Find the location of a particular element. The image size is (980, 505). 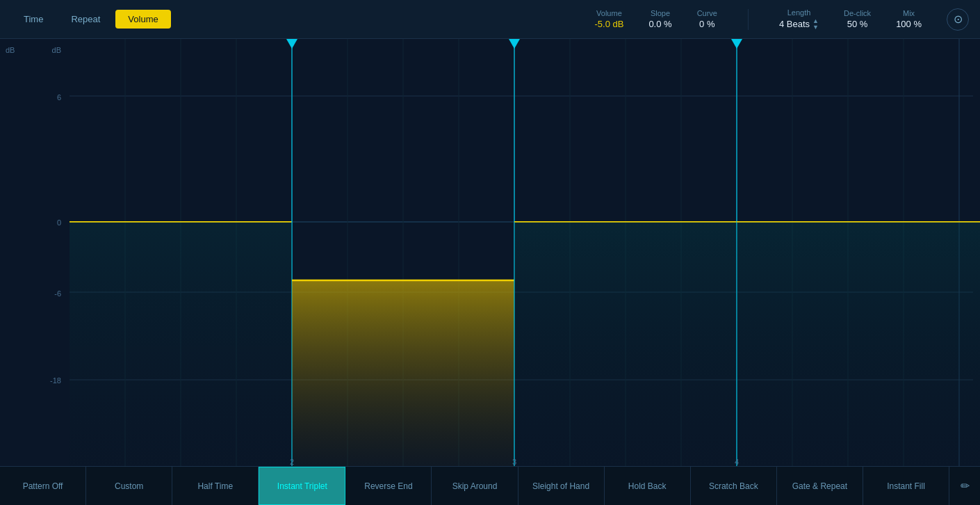

hold-back-button: Hold Back is located at coordinates (648, 486).